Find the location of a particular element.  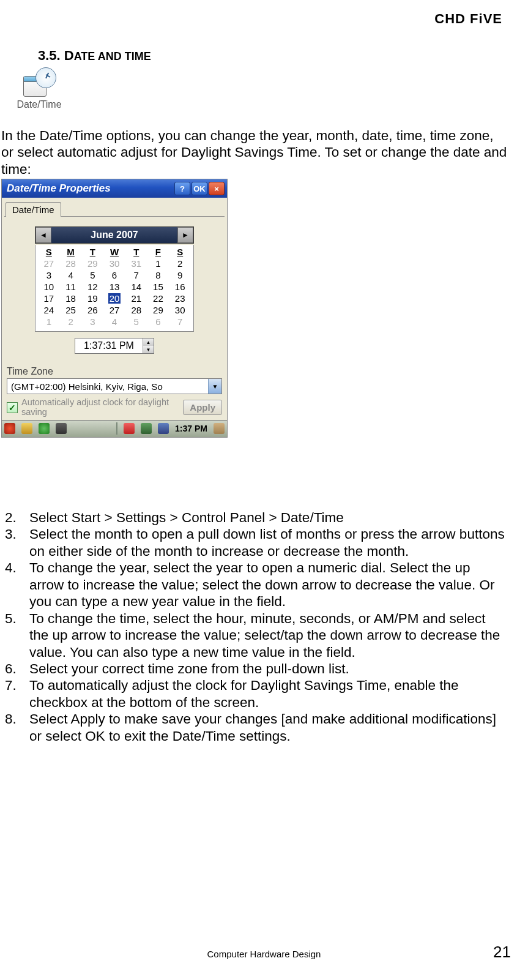

calendar-dow: M is located at coordinates (71, 252).